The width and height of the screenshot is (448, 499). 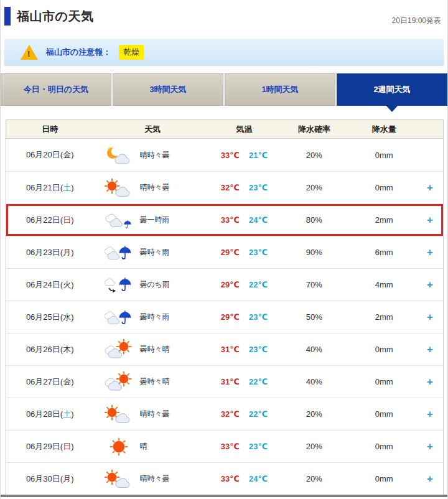 What do you see at coordinates (56, 90) in the screenshot?
I see `tab-today-tomorrow: 今日・明日の天気` at bounding box center [56, 90].